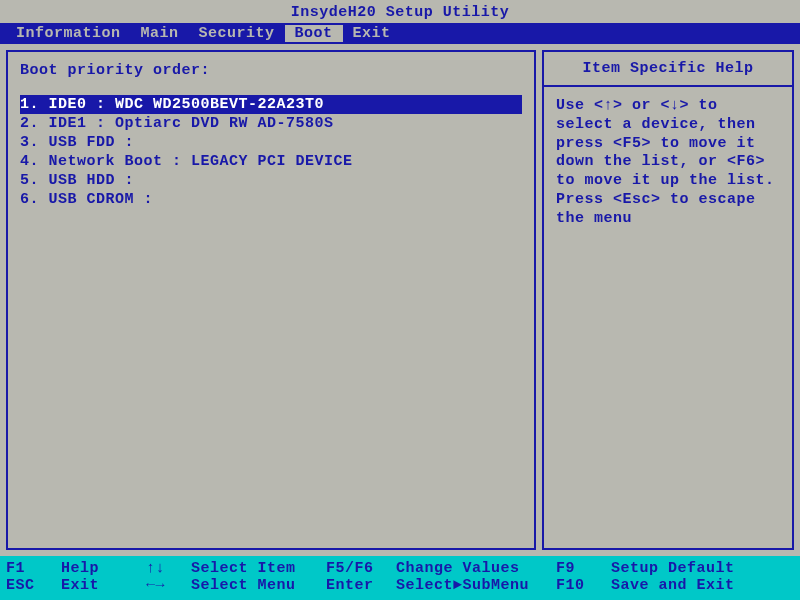 The width and height of the screenshot is (800, 600). What do you see at coordinates (584, 586) in the screenshot?
I see `hint-f10-key: F10` at bounding box center [584, 586].